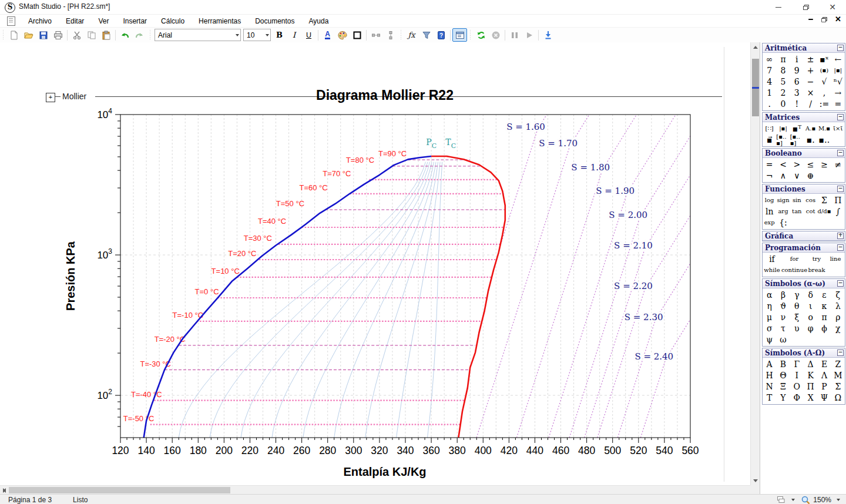 This screenshot has height=504, width=846. Describe the element at coordinates (824, 387) in the screenshot. I see `palette-item: Ρ` at that location.